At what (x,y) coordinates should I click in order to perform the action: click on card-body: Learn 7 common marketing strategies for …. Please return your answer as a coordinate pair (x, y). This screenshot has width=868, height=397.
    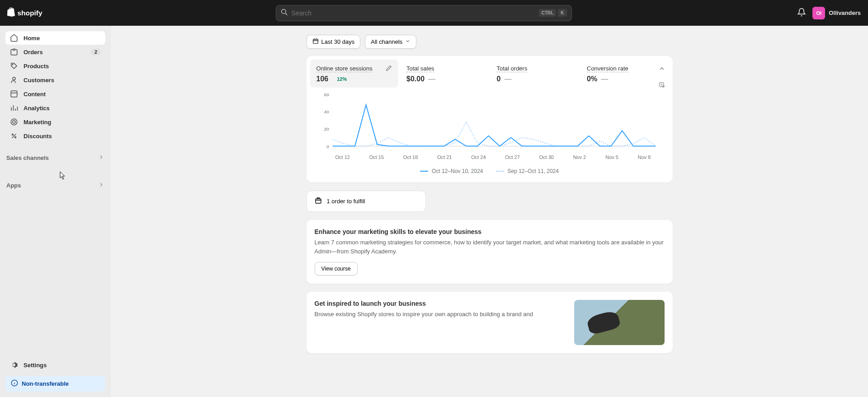
    Looking at the image, I should click on (490, 247).